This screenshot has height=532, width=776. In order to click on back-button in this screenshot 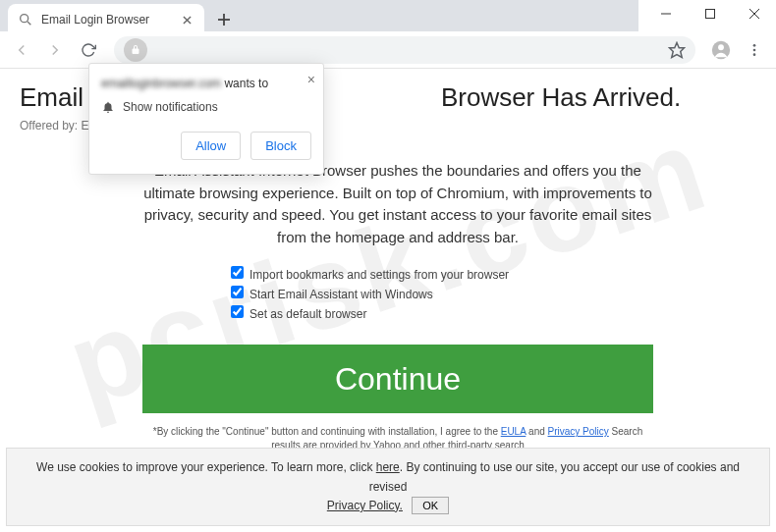, I will do `click(22, 50)`.